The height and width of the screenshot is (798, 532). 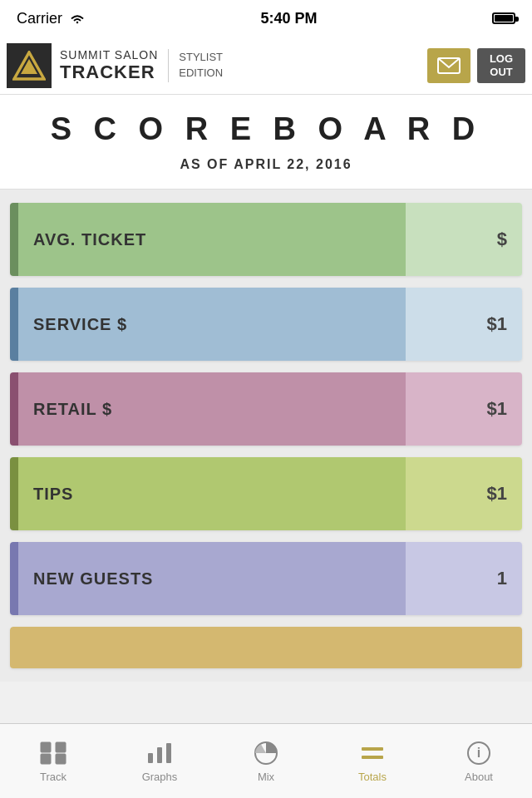 I want to click on row-accent-new-guests, so click(x=14, y=579).